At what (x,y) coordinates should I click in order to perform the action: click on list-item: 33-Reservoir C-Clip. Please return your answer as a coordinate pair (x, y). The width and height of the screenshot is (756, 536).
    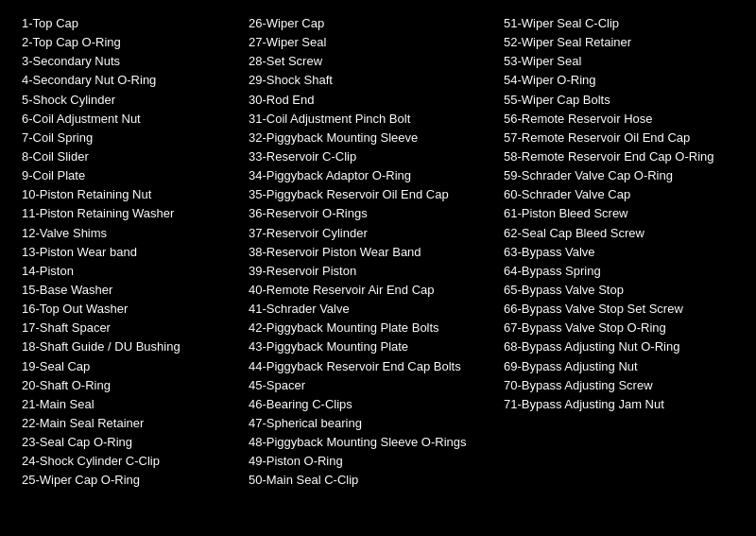
    Looking at the image, I should click on (369, 157).